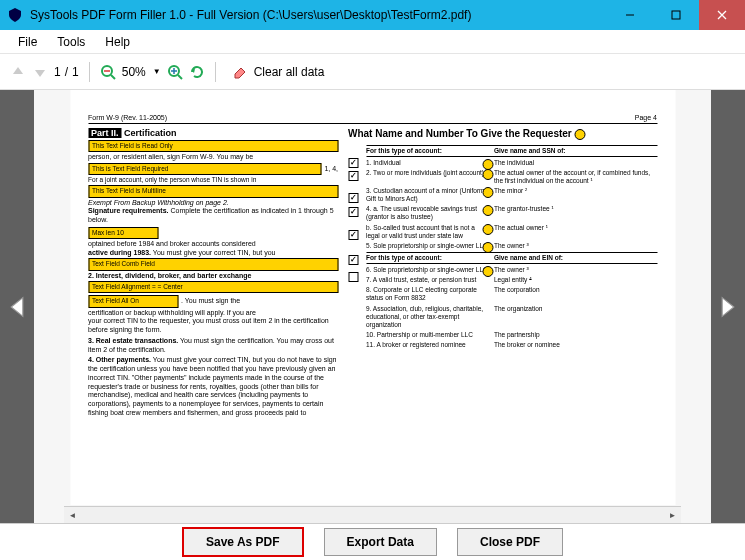 The height and width of the screenshot is (560, 745). What do you see at coordinates (722, 15) in the screenshot?
I see `close-button` at bounding box center [722, 15].